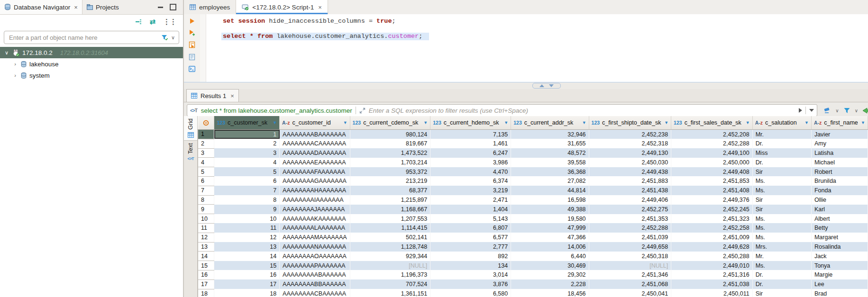  I want to click on row-number: 13, so click(206, 247).